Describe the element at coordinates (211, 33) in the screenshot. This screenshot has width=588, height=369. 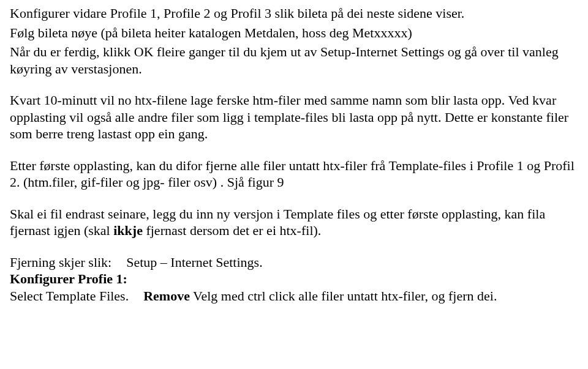
I see `text: Følg bileta nøye (på bileta heiter katal…` at that location.